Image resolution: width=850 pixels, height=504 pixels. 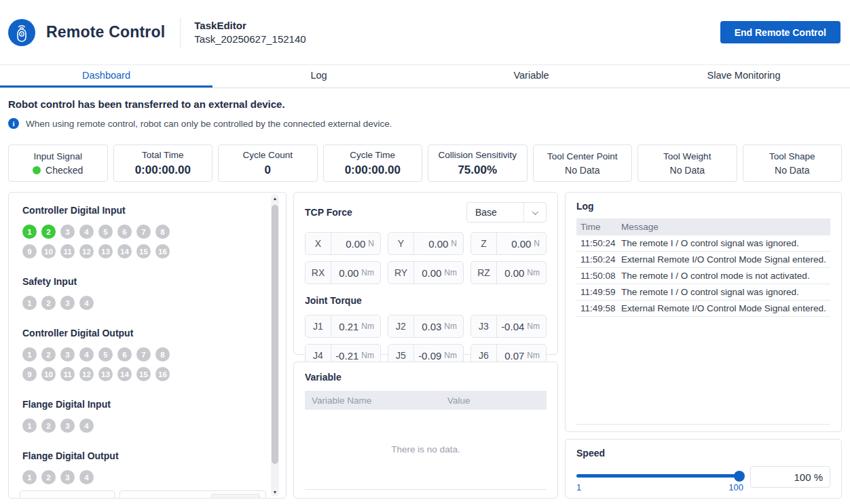 What do you see at coordinates (660, 479) in the screenshot?
I see `speed-slider: 1 100` at bounding box center [660, 479].